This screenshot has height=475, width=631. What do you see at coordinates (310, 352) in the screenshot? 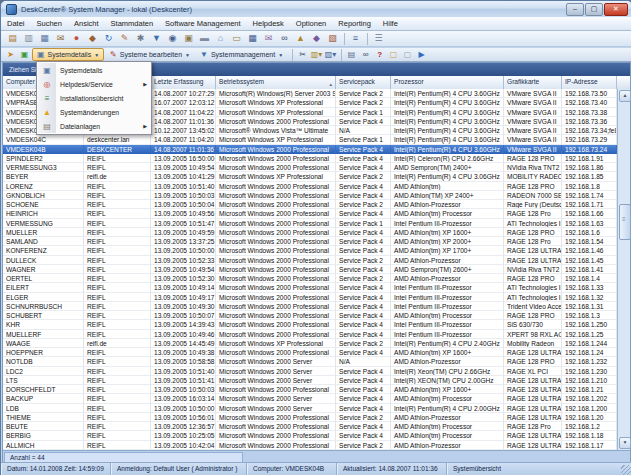
I see `table-row: HOEPPNERREIFL13.09.2005 10:49:38Microsof…` at bounding box center [310, 352].